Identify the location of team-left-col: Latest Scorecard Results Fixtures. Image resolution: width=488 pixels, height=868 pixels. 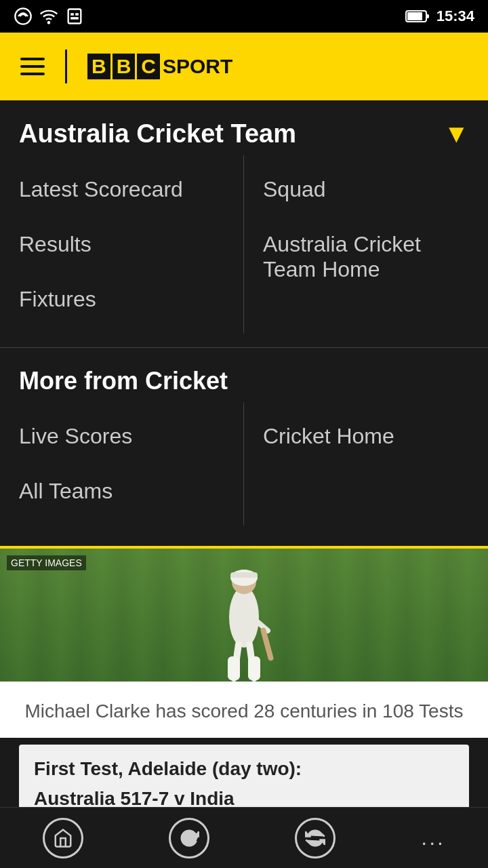
(122, 244).